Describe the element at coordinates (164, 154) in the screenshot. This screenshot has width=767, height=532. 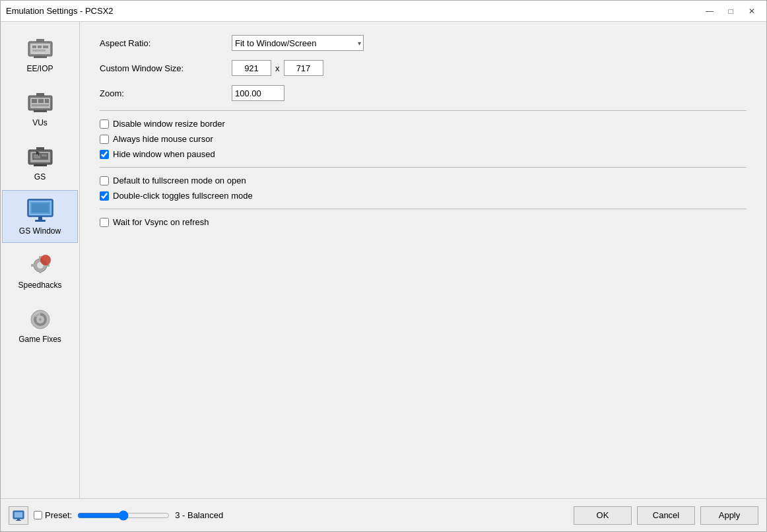
I see `hide-paused-label: Hide window when paused` at that location.